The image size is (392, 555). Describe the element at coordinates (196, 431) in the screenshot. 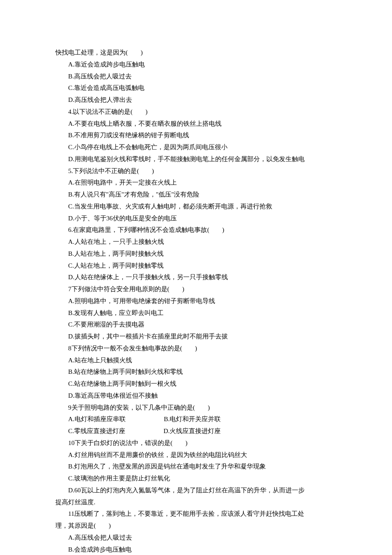

I see `text-line: C.零线应直接进灯座 D.火线应直接进灯座` at that location.